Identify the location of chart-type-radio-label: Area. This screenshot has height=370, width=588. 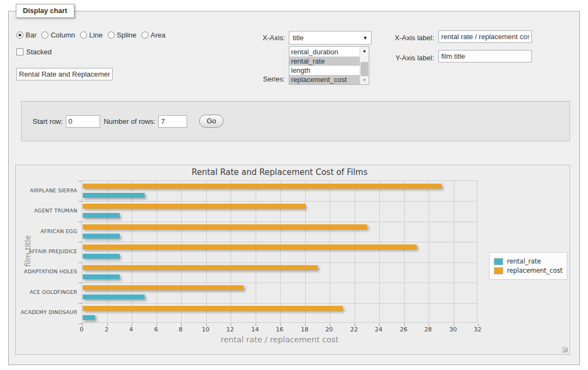
(158, 35).